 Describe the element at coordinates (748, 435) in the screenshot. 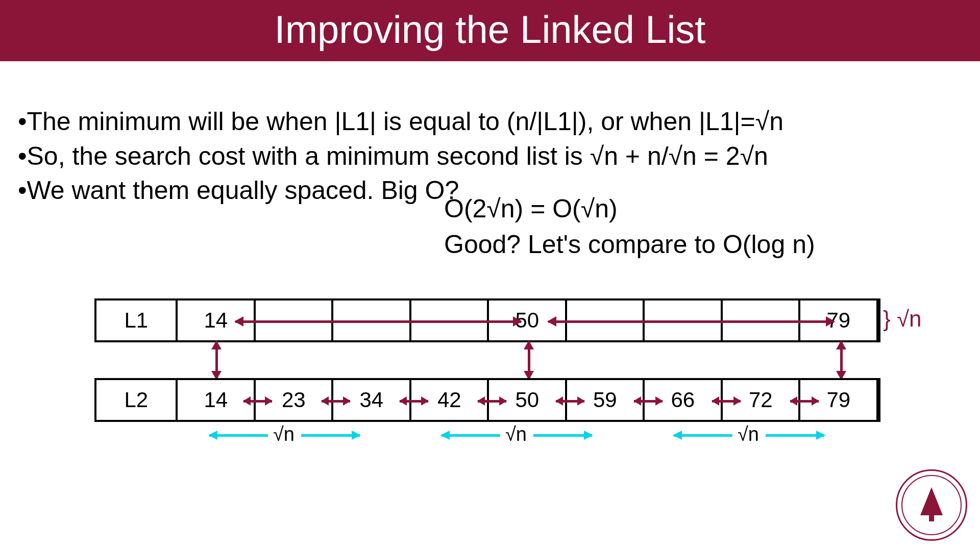

I see `sqrtn-3: √n` at that location.